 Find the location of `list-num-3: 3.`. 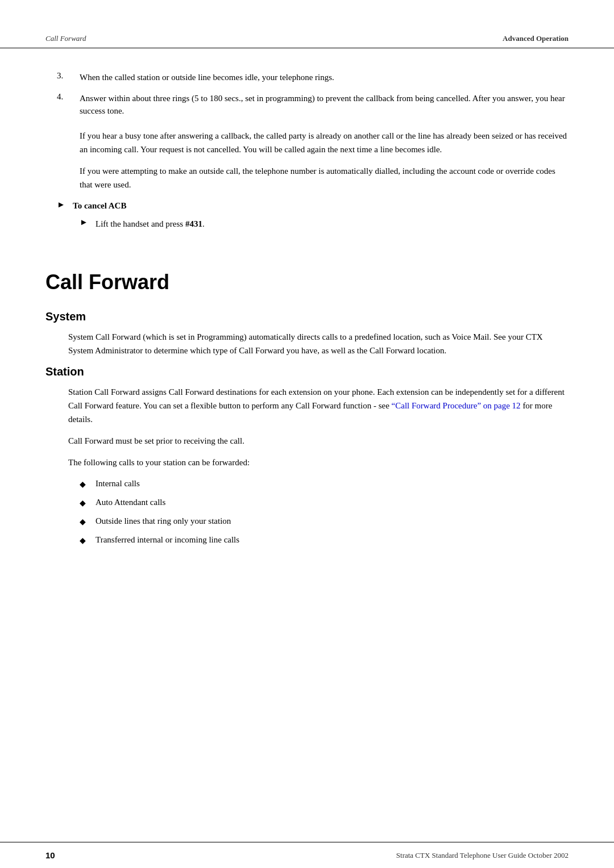

list-num-3: 3. is located at coordinates (68, 77).